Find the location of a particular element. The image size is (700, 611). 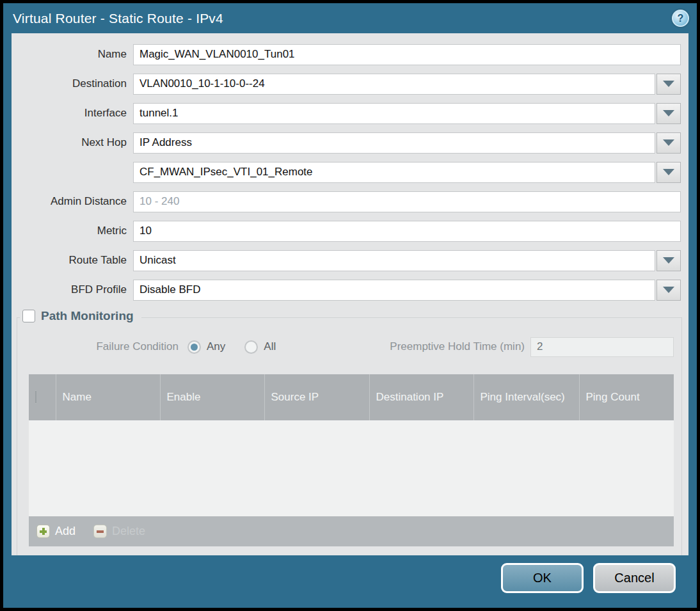

route-table-label: Route Table is located at coordinates (72, 260).